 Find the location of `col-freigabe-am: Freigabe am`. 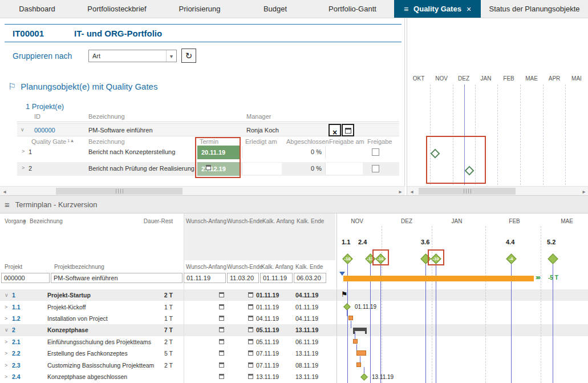

col-freigabe-am: Freigabe am is located at coordinates (347, 142).